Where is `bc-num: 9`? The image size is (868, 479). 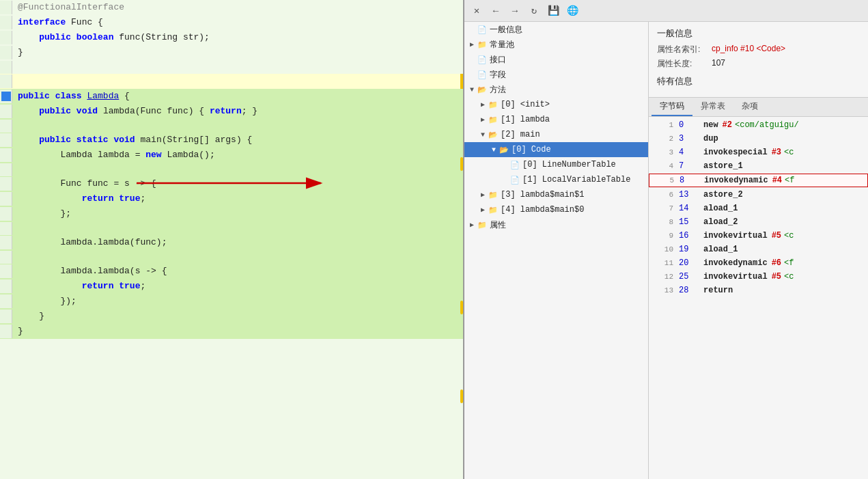
bc-num: 9 is located at coordinates (664, 236).